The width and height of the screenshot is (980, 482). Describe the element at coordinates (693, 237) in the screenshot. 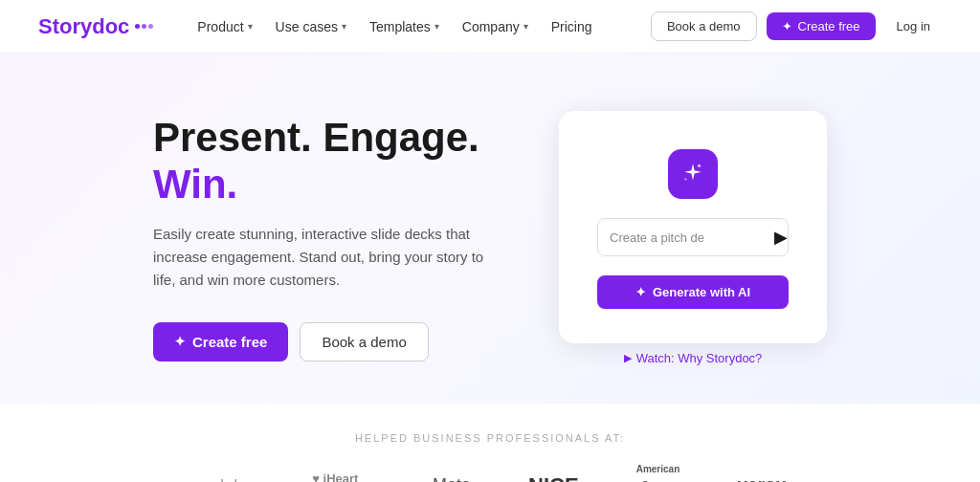

I see `card-input-row: ▶` at that location.